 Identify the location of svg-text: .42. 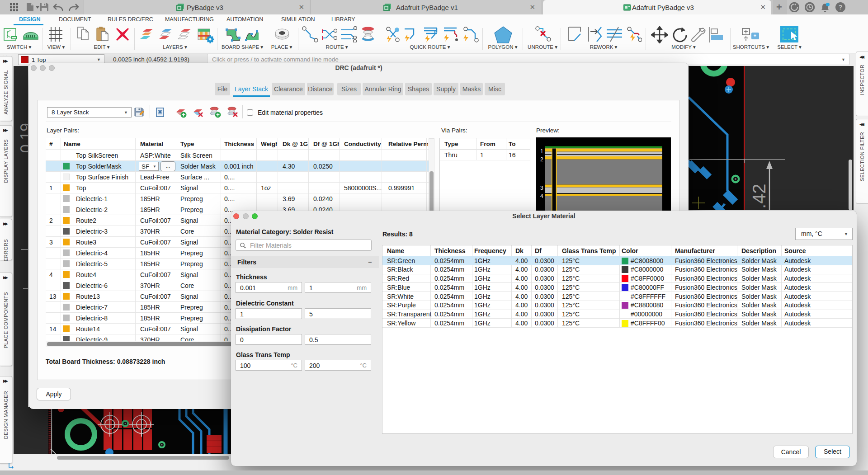
(759, 196).